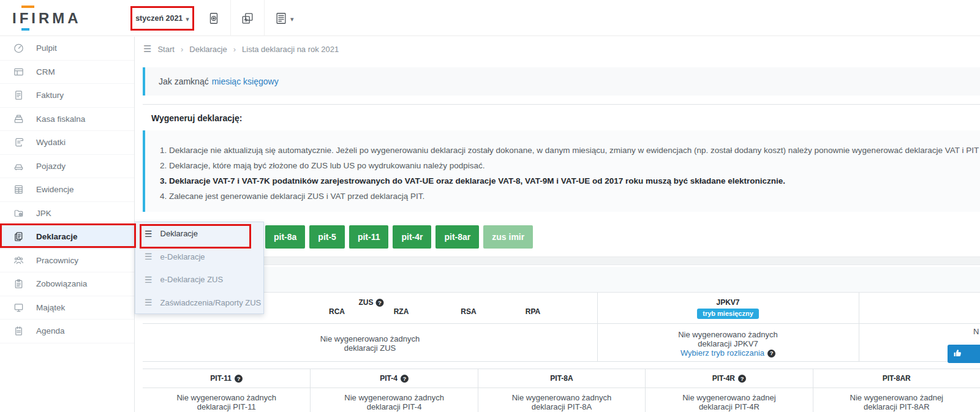 The height and width of the screenshot is (412, 980). I want to click on sidebar-item-label: Deklaracje, so click(57, 236).